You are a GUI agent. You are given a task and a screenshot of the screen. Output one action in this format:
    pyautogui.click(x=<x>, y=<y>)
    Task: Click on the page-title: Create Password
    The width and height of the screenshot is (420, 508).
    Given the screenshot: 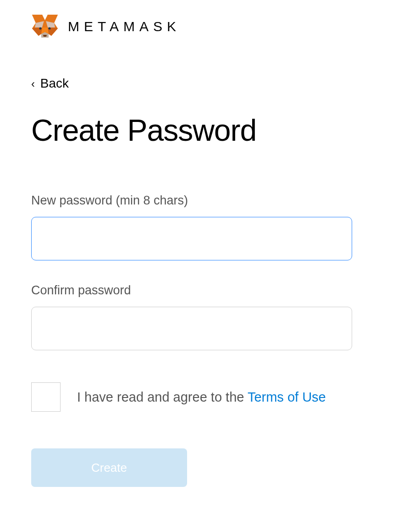 What is the action you would take?
    pyautogui.click(x=210, y=130)
    